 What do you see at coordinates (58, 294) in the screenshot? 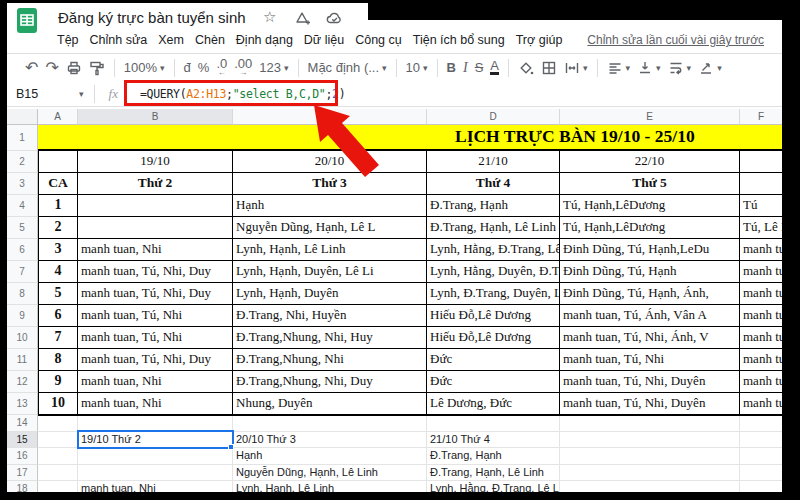
I see `cell-ca: 5` at bounding box center [58, 294].